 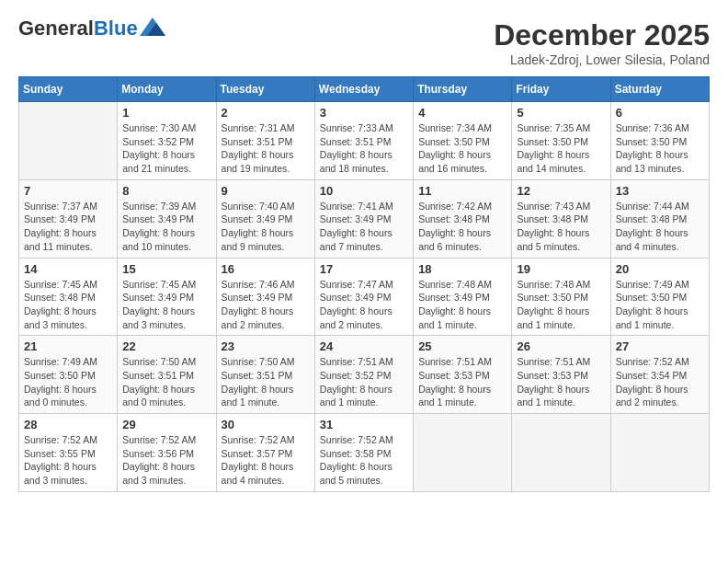 I want to click on day-number: 28, so click(x=68, y=425).